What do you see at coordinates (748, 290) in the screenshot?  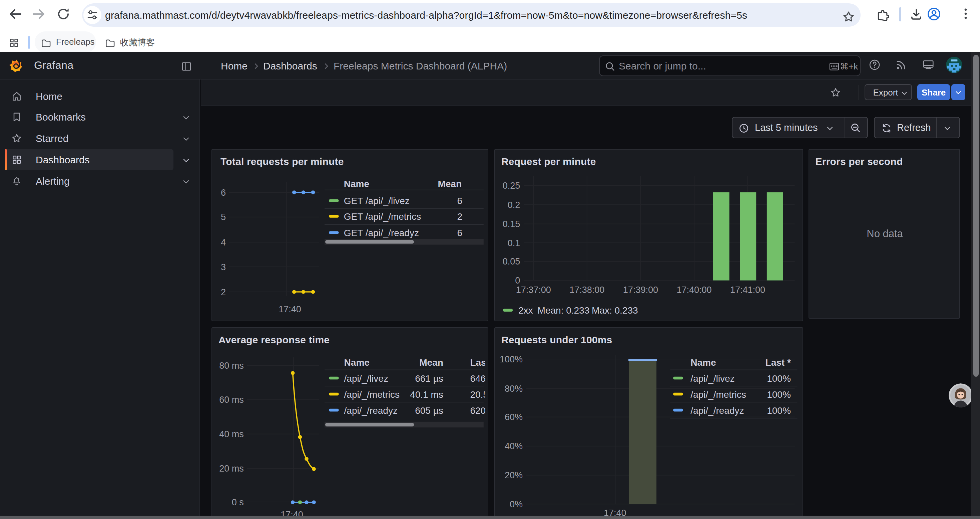 I see `svg-text: 17:41:00` at bounding box center [748, 290].